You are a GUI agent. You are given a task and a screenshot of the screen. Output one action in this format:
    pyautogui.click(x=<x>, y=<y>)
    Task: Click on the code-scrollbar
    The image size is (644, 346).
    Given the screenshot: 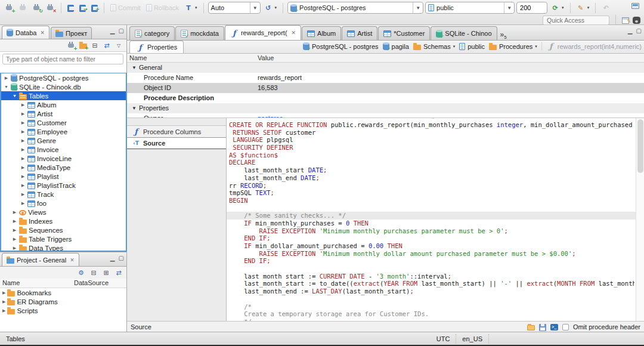 What is the action you would take?
    pyautogui.click(x=640, y=220)
    